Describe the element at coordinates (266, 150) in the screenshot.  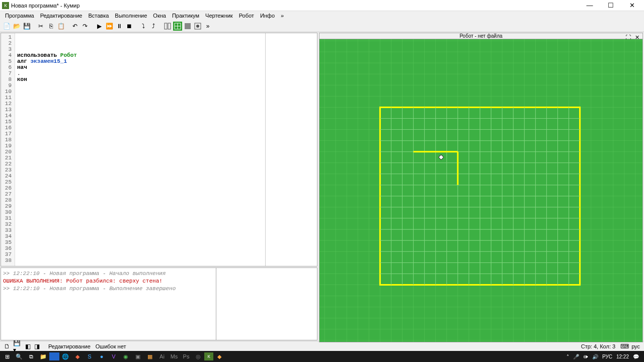
I see `margin-line` at that location.